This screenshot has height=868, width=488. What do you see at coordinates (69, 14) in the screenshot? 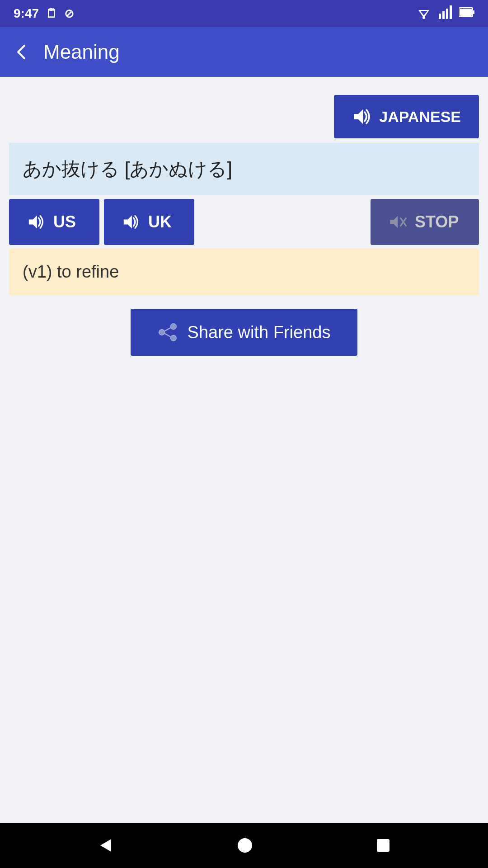
I see `no-entry-icon: ⊘` at bounding box center [69, 14].